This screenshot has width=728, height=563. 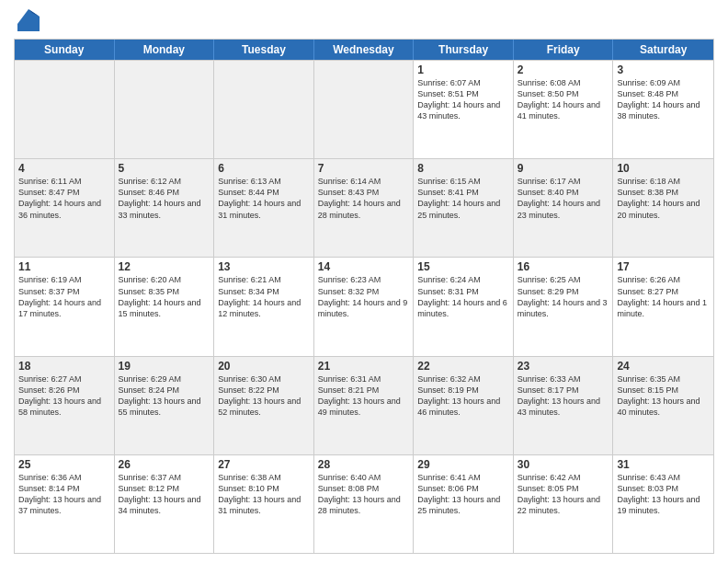 I want to click on cal-cell-7: 7Sunrise: 6:14 AM Sunset: 8:43 PM Daylig…, so click(x=364, y=208).